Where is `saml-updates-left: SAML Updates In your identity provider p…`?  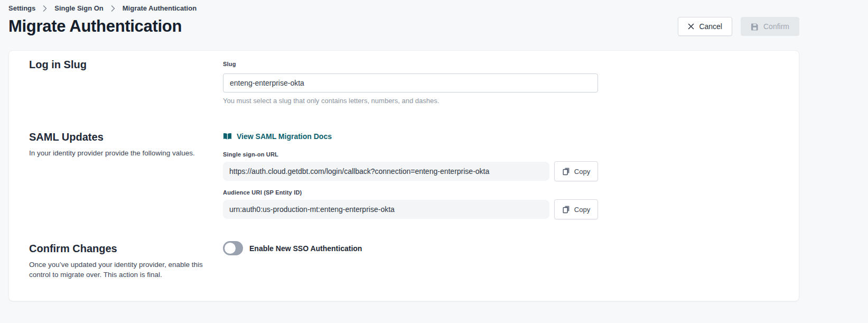
saml-updates-left: SAML Updates In your identity provider p… is located at coordinates (126, 176).